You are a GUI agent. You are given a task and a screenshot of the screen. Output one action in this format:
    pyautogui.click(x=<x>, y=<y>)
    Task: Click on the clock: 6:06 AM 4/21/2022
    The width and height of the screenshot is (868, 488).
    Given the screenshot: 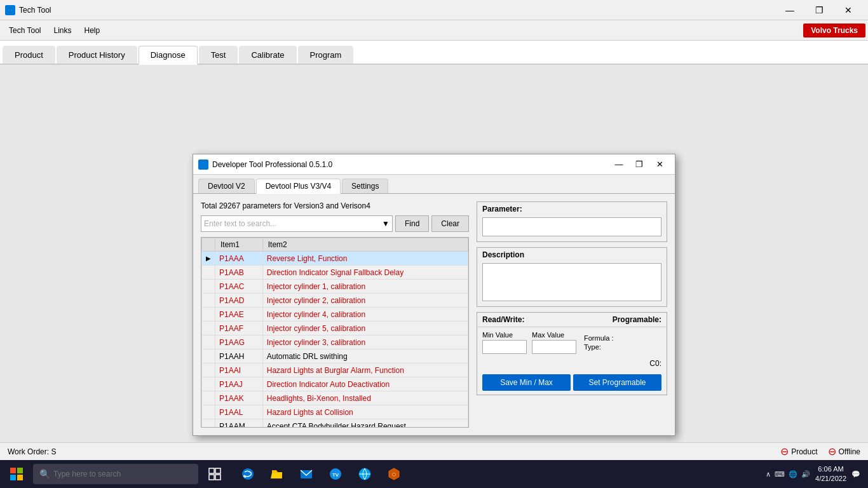 What is the action you would take?
    pyautogui.click(x=831, y=474)
    